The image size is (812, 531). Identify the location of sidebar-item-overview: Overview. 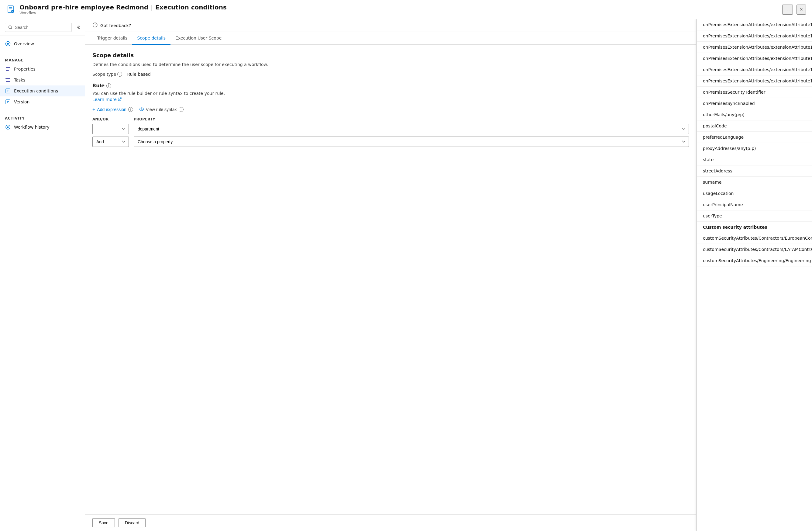
(42, 44).